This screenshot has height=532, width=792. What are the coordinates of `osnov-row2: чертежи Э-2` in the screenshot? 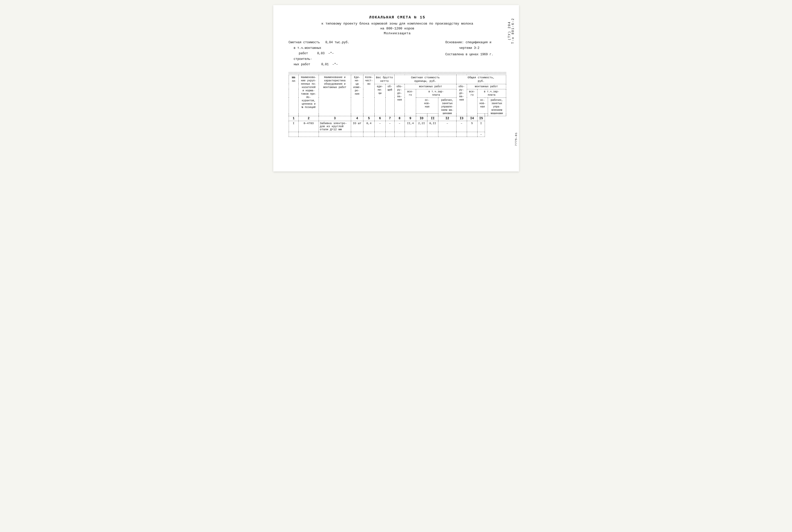 It's located at (469, 48).